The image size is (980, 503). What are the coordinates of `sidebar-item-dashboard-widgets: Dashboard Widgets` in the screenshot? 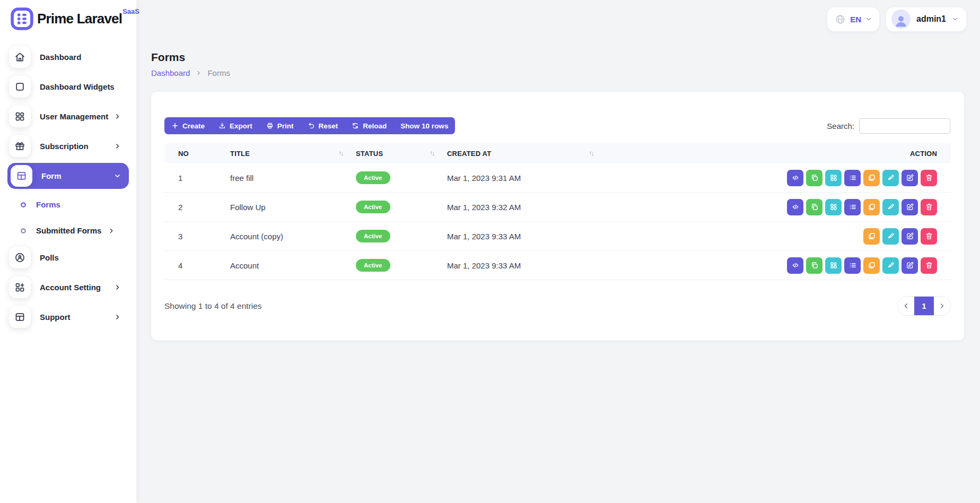 It's located at (68, 87).